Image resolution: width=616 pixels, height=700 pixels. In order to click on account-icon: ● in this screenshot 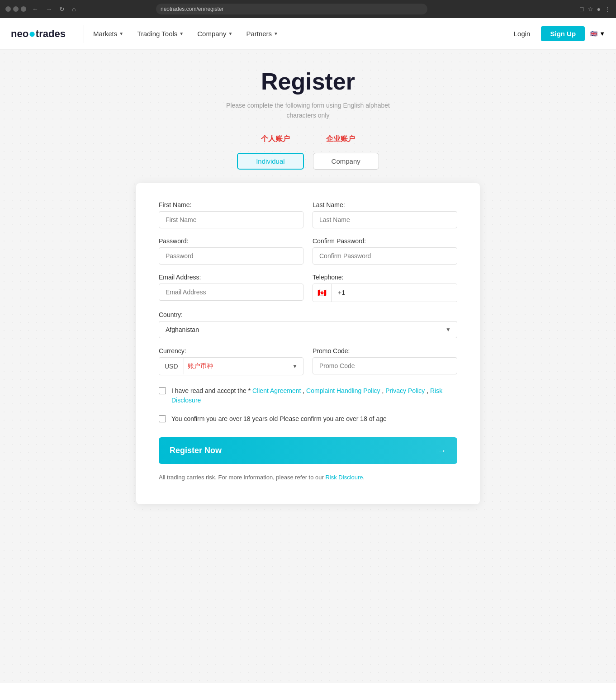, I will do `click(599, 9)`.